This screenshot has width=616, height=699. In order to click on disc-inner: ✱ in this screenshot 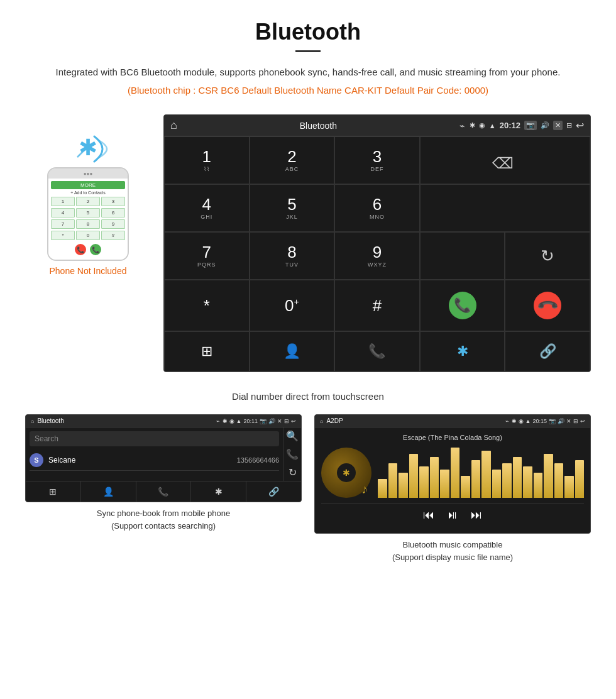, I will do `click(346, 473)`.